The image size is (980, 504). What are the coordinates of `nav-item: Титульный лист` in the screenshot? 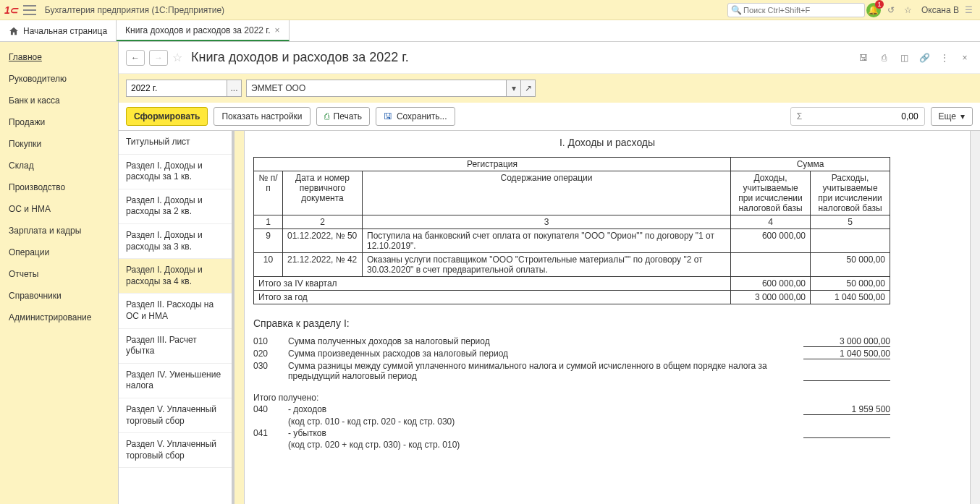 It's located at (175, 143).